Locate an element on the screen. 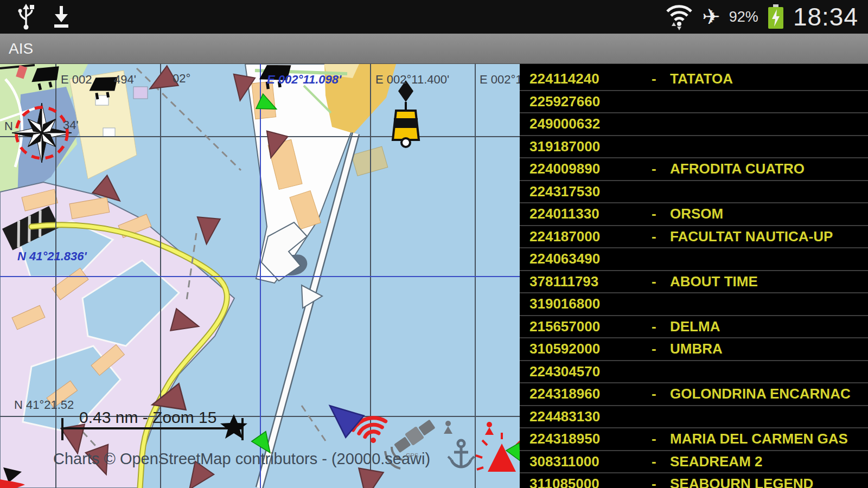  mmsi: 224009890 is located at coordinates (590, 169).